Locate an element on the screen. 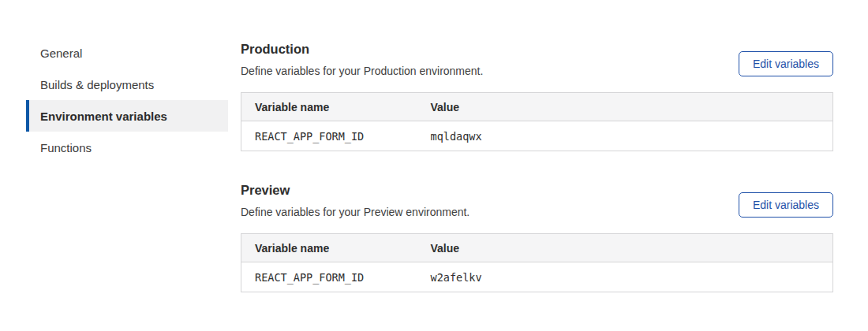 The height and width of the screenshot is (331, 868). sidebar-item-label: Functions is located at coordinates (66, 148).